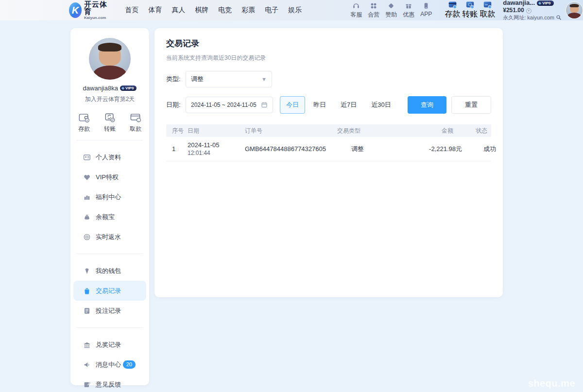 The image size is (583, 392). Describe the element at coordinates (110, 157) in the screenshot. I see `sidebar-item-profile: 个人资料` at that location.